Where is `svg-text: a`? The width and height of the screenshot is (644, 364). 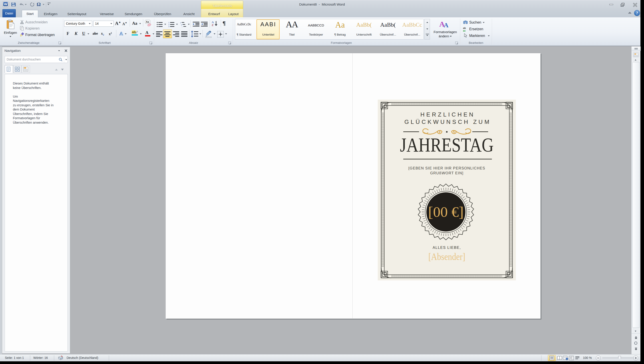
svg-text: a is located at coordinates (182, 25).